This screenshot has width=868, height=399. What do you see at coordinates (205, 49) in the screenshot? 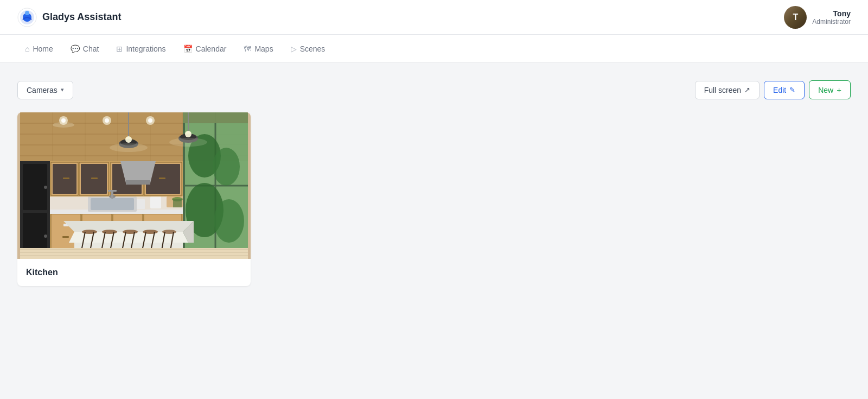
I see `nav-item-calendar: 📅 Calendar` at bounding box center [205, 49].